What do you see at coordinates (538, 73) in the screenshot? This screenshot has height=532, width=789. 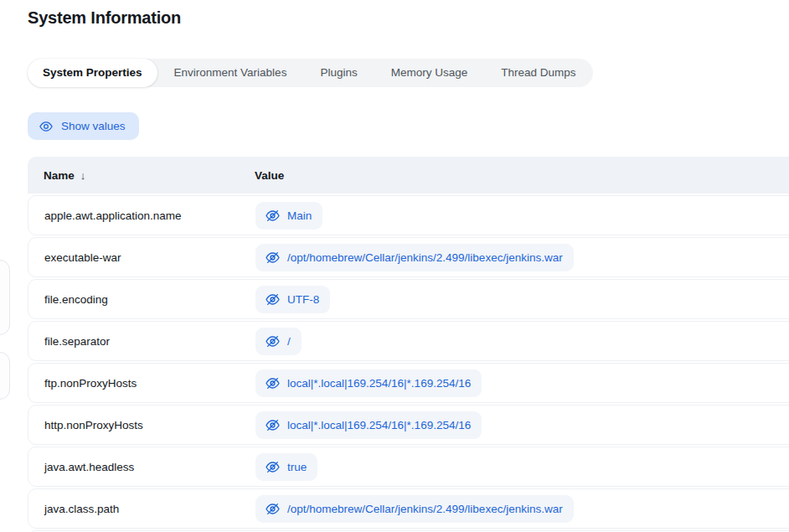 I see `tab-thread-dumps: Thread Dumps` at bounding box center [538, 73].